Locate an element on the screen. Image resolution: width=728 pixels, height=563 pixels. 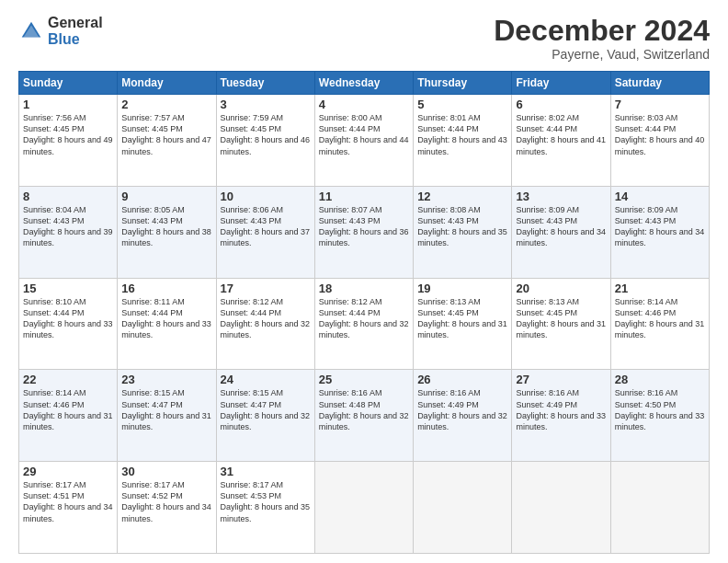
col-sunday: Sunday is located at coordinates (68, 83).